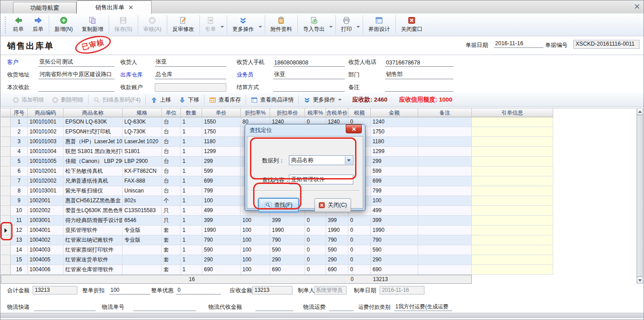 The image size is (644, 320). I want to click on data-column-select: 商品名称, so click(321, 160).